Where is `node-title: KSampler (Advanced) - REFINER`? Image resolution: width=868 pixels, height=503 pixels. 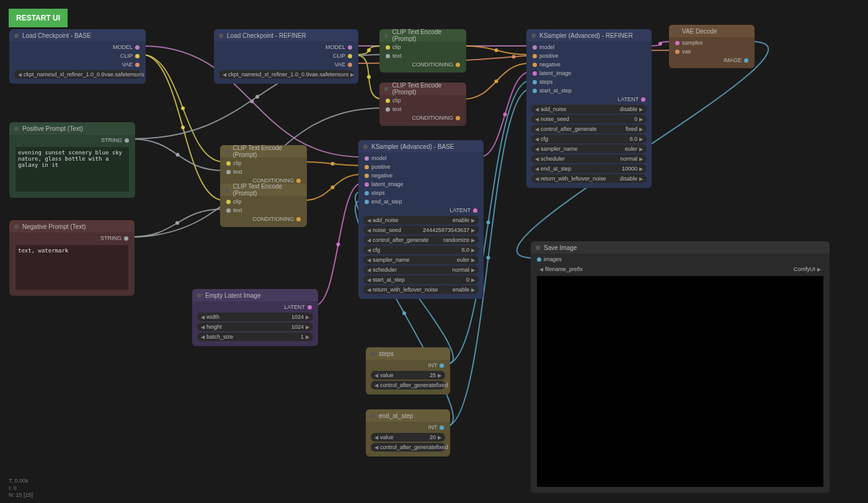
node-title: KSampler (Advanced) - REFINER is located at coordinates (589, 35).